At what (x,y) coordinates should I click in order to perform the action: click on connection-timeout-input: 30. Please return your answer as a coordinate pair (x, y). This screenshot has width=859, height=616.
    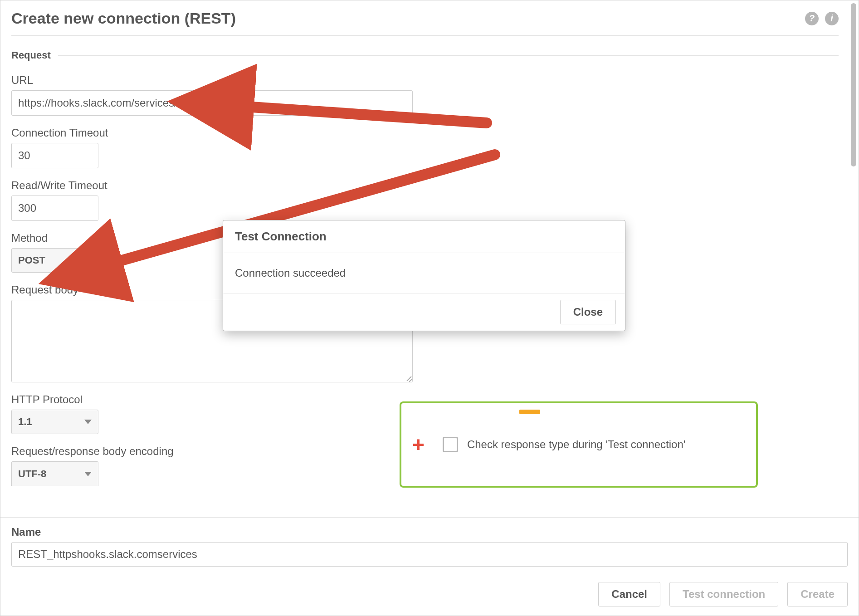
    Looking at the image, I should click on (55, 156).